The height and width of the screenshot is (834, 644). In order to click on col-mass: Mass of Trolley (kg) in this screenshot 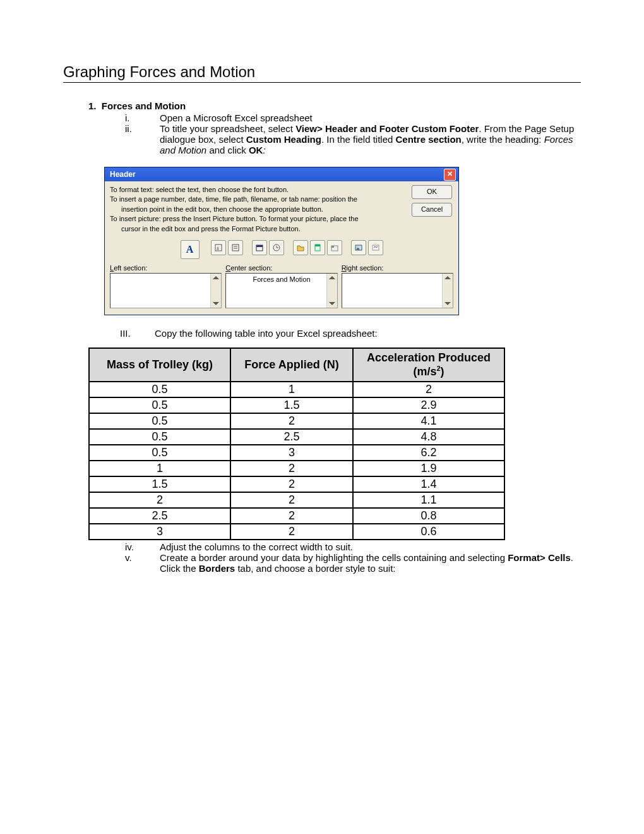, I will do `click(160, 365)`.